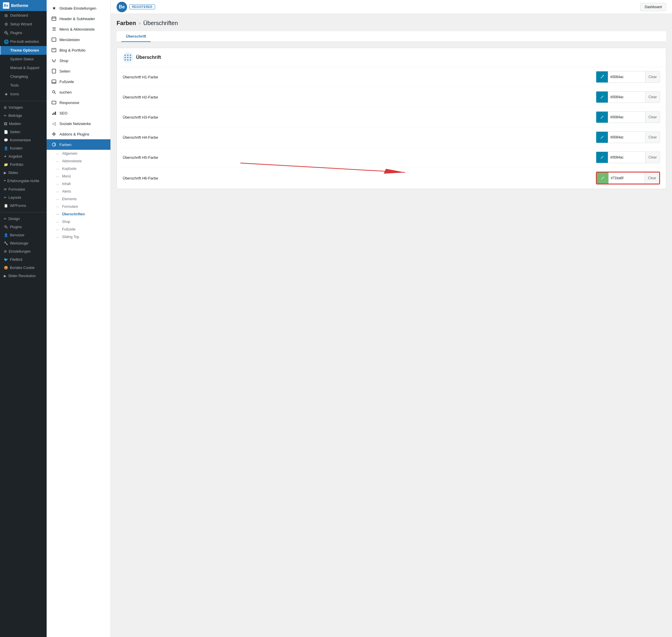 The height and width of the screenshot is (637, 672). Describe the element at coordinates (653, 77) in the screenshot. I see `clear-btn-h1: Clear` at that location.